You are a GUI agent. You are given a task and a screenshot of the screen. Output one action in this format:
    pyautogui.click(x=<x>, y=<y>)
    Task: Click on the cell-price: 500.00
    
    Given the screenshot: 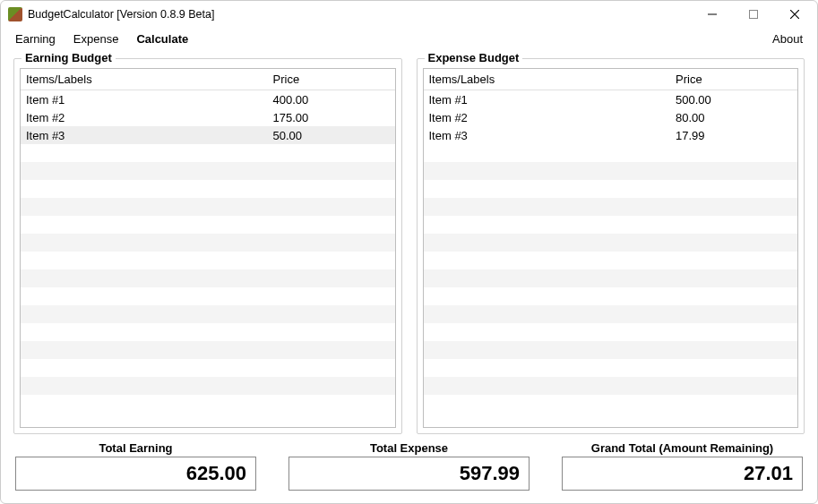 What is the action you would take?
    pyautogui.click(x=734, y=100)
    